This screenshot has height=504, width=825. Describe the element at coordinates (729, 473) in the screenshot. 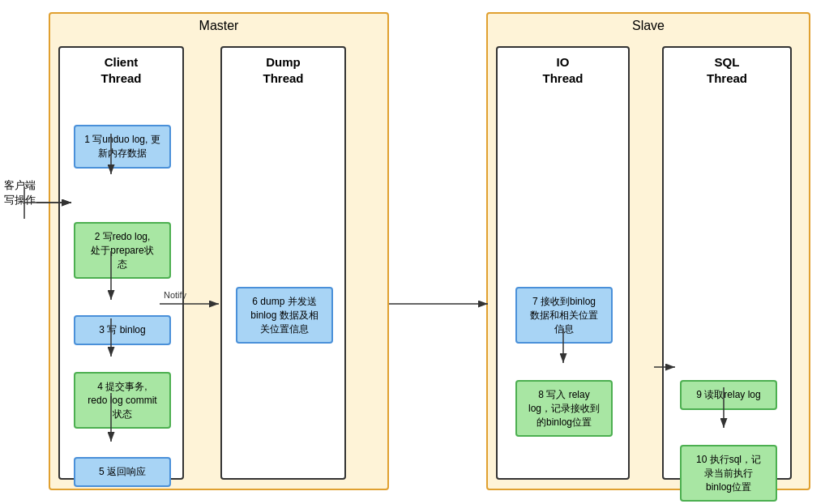

I see `step-10-text: 10 执行sql，记录当前执行binlog位置` at that location.